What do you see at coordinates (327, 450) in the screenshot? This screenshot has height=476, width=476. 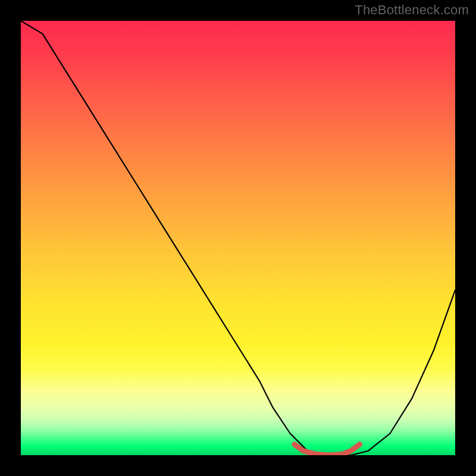 I see `optimal-range-marker` at bounding box center [327, 450].